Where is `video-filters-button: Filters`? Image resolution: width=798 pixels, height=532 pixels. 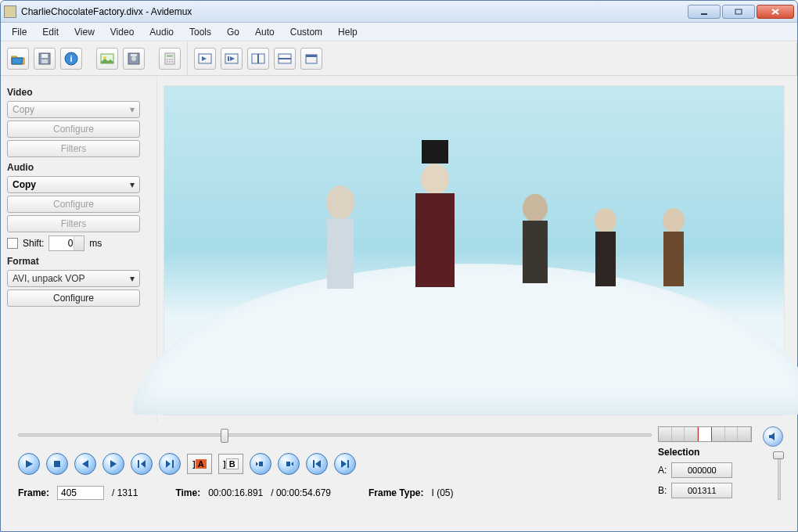
video-filters-button: Filters is located at coordinates (74, 149).